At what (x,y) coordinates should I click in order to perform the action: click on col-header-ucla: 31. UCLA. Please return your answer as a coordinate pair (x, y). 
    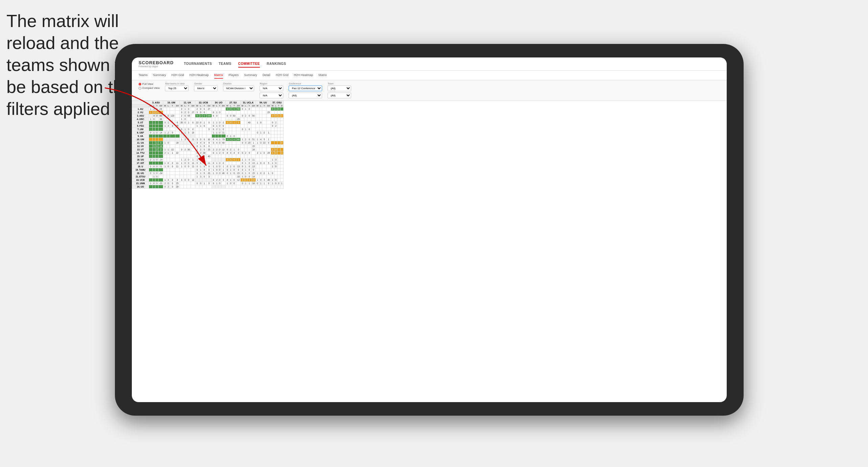
    Looking at the image, I should click on (248, 103).